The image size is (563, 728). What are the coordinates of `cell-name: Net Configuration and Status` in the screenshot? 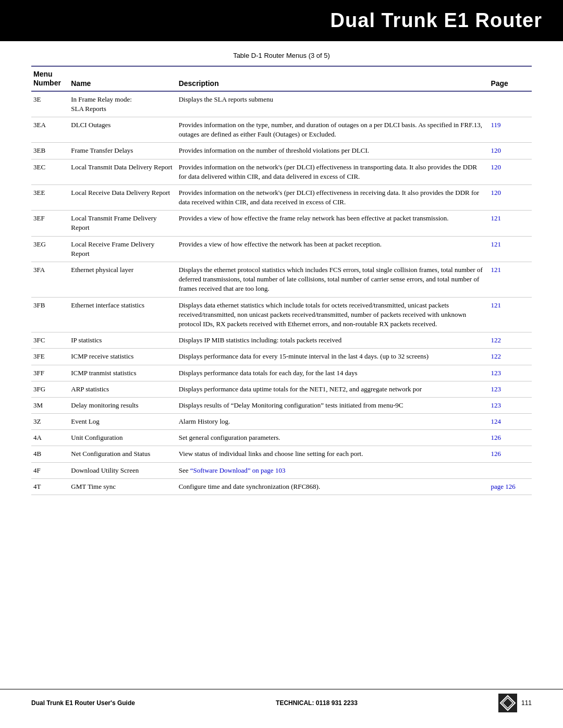 It's located at (123, 454).